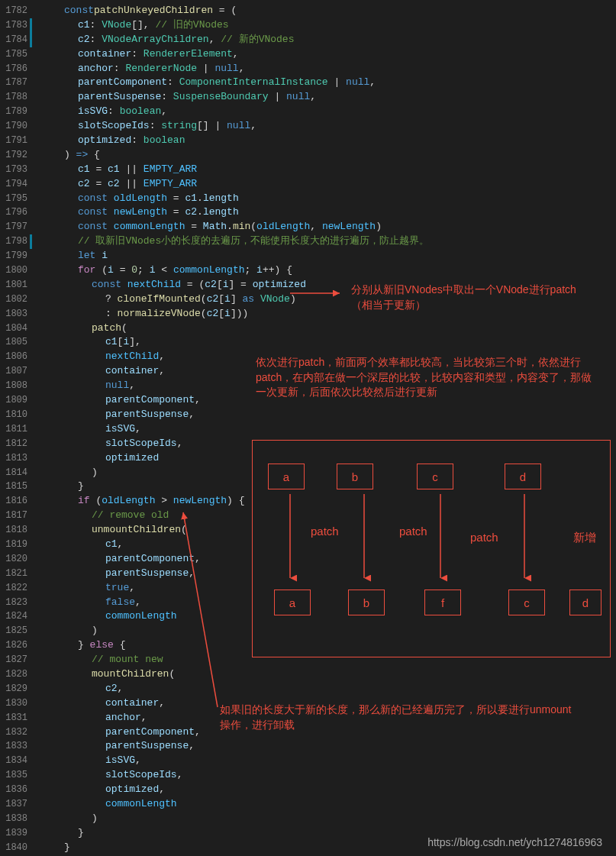 The width and height of the screenshot is (616, 856). Describe the element at coordinates (16, 199) in the screenshot. I see `line-number: 1795` at that location.